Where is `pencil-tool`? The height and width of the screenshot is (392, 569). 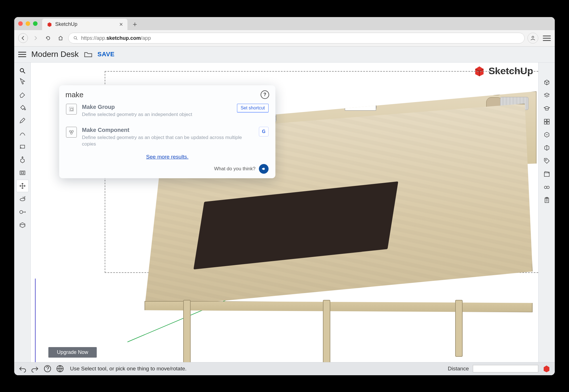
pencil-tool is located at coordinates (22, 121).